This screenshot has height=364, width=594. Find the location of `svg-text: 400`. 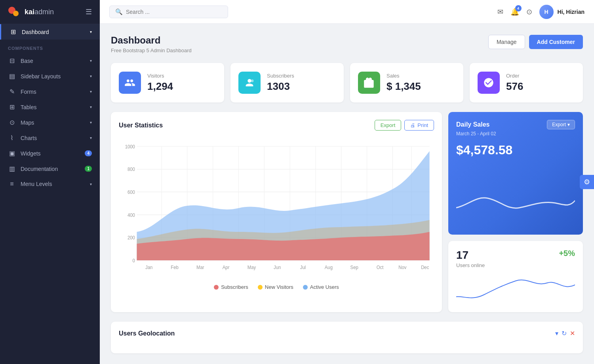

svg-text: 400 is located at coordinates (131, 214).